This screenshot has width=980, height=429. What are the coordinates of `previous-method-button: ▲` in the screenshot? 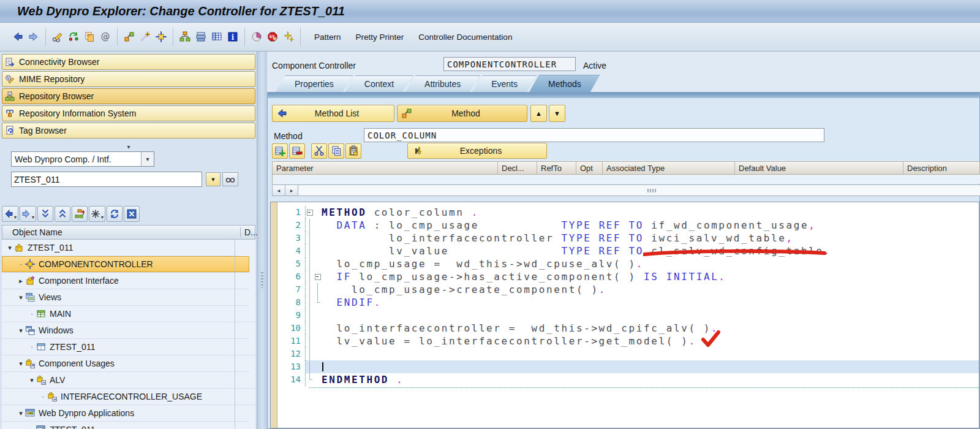 It's located at (539, 113).